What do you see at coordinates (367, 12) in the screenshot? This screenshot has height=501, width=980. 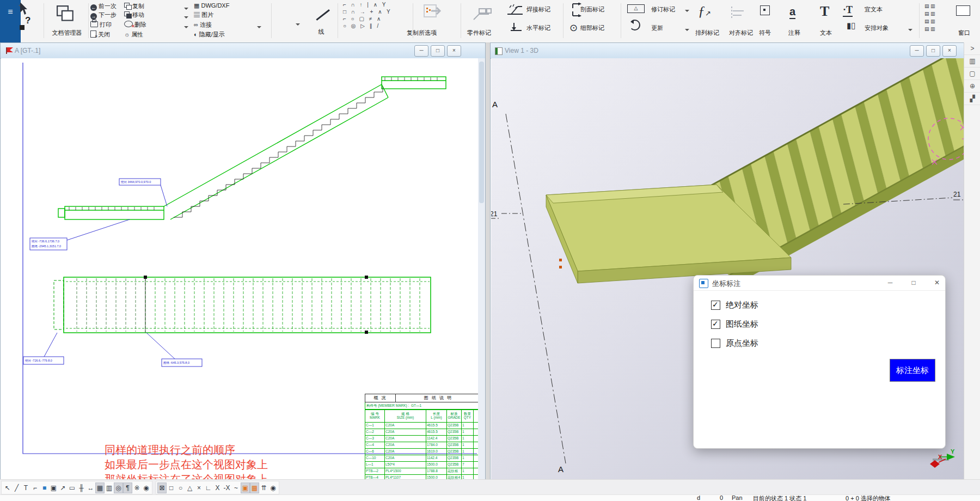 I see `sketch-tools-row2: □ ∩ → + ∧ Y` at bounding box center [367, 12].